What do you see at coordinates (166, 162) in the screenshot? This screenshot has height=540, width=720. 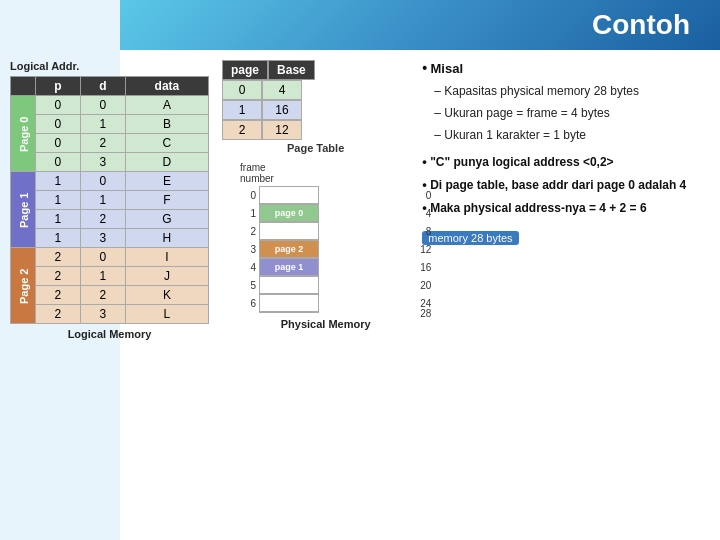 I see `data-val: D` at bounding box center [166, 162].